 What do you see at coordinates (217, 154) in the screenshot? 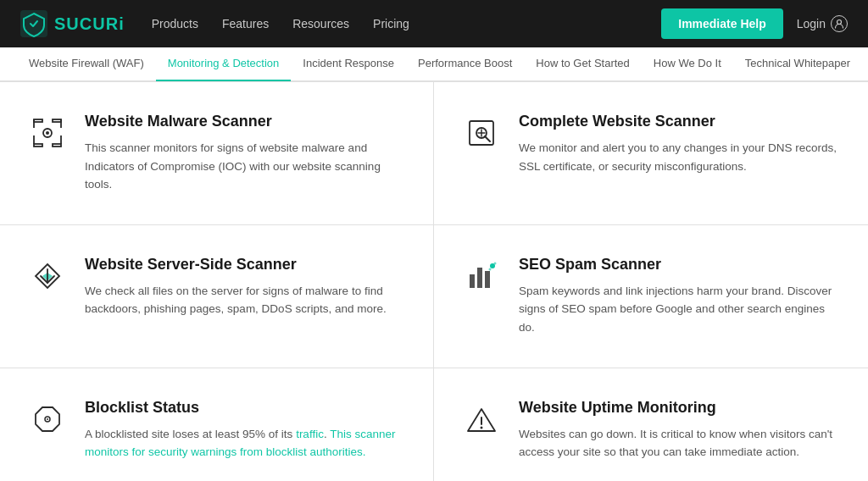
I see `malware-scanner-cell: Website Malware Scanner This scanner mon…` at bounding box center [217, 154].